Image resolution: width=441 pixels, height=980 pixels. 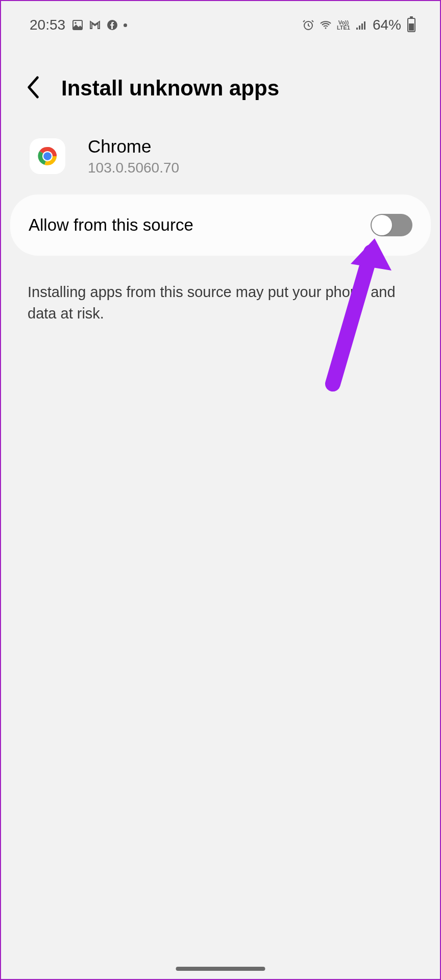 I want to click on app-info-row: Chrome 103.0.5060.70, so click(x=220, y=146).